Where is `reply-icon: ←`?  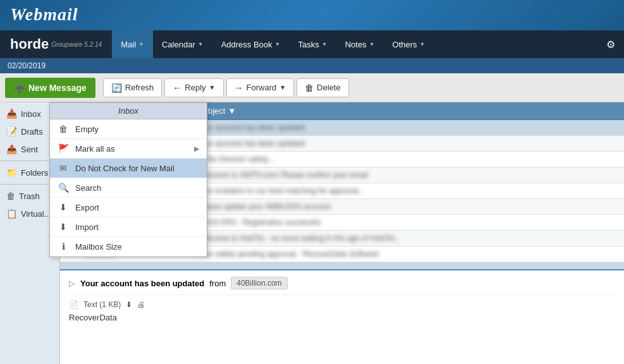
reply-icon: ← is located at coordinates (177, 88).